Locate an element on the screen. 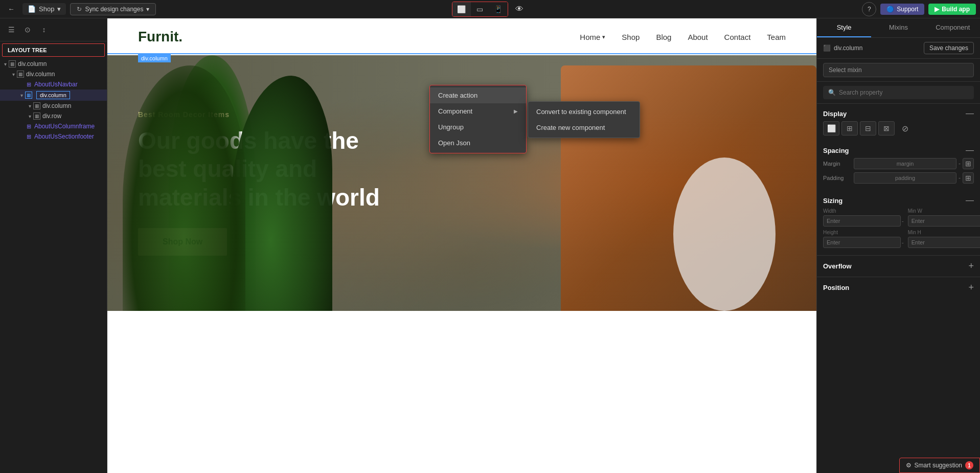  element-name: div.column is located at coordinates (848, 48).